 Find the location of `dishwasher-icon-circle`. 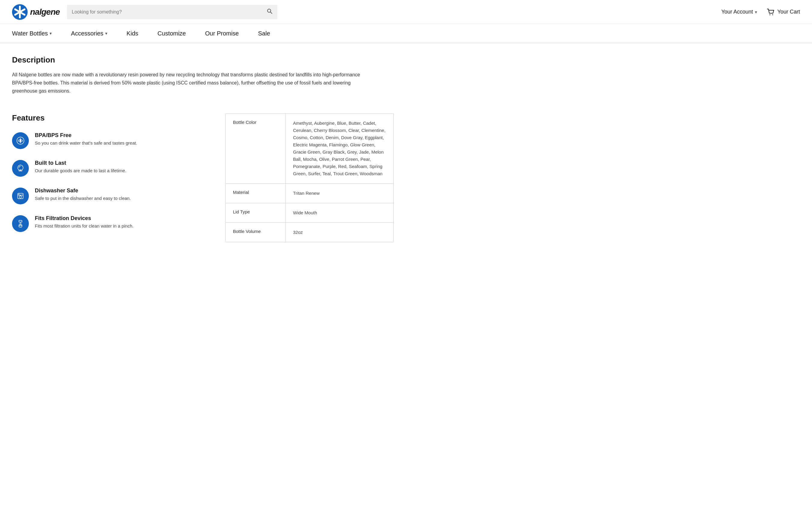

dishwasher-icon-circle is located at coordinates (21, 196).